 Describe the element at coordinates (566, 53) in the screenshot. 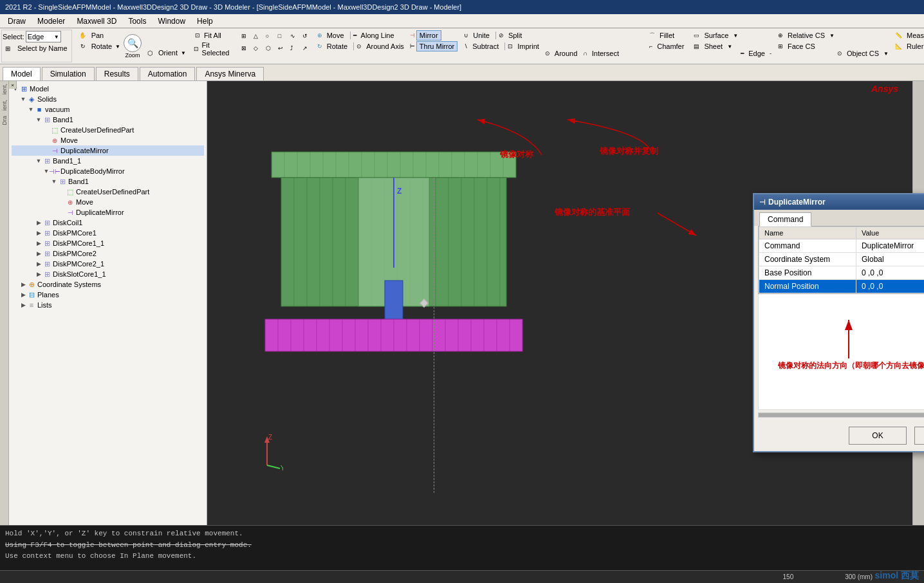

I see `around-button: Around` at that location.